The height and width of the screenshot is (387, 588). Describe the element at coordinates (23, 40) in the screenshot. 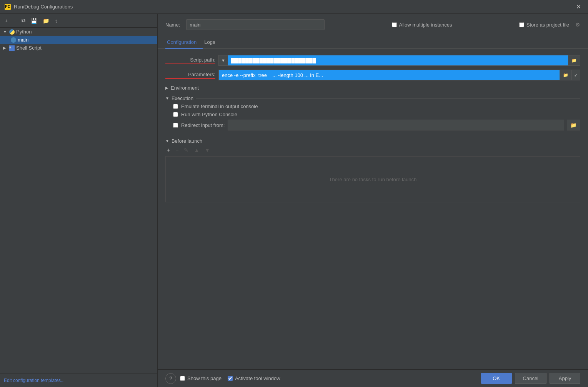

I see `main-config-label: main` at that location.